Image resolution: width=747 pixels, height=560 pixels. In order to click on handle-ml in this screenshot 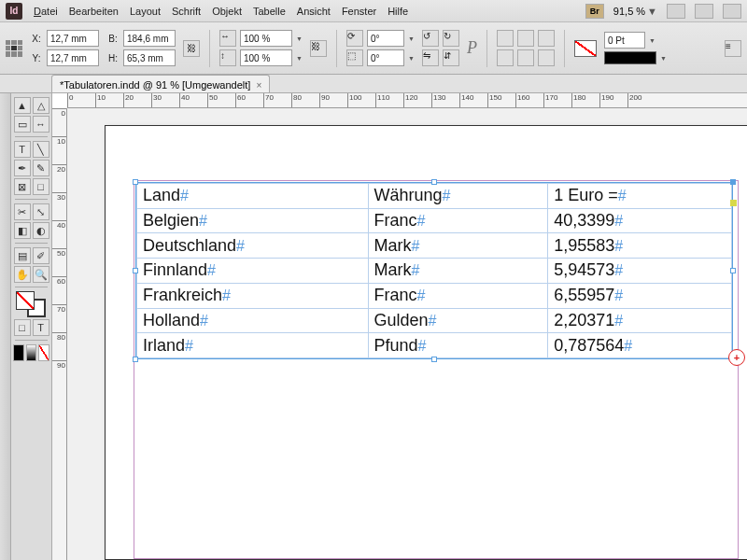, I will do `click(135, 271)`.